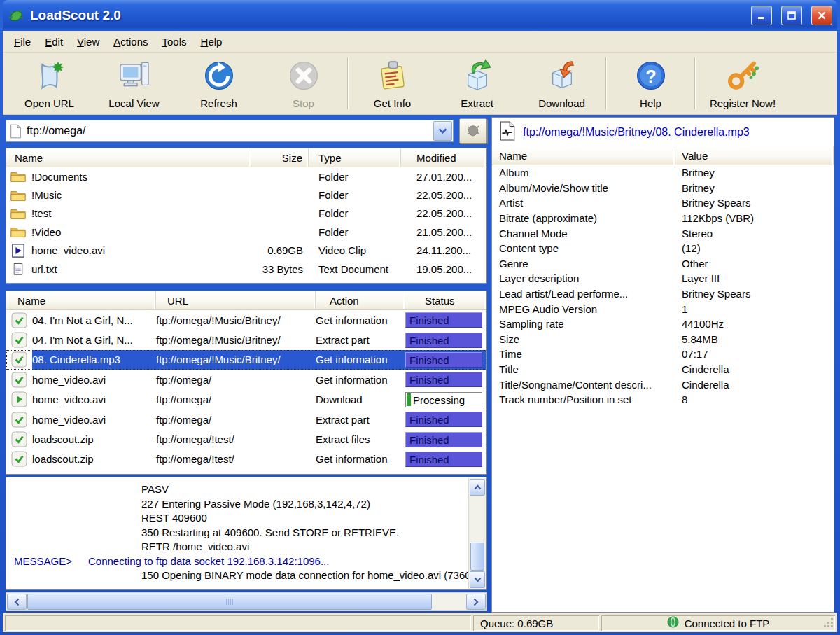 Image resolution: width=840 pixels, height=635 pixels. What do you see at coordinates (246, 602) in the screenshot?
I see `log-horizontal-scrollbar` at bounding box center [246, 602].